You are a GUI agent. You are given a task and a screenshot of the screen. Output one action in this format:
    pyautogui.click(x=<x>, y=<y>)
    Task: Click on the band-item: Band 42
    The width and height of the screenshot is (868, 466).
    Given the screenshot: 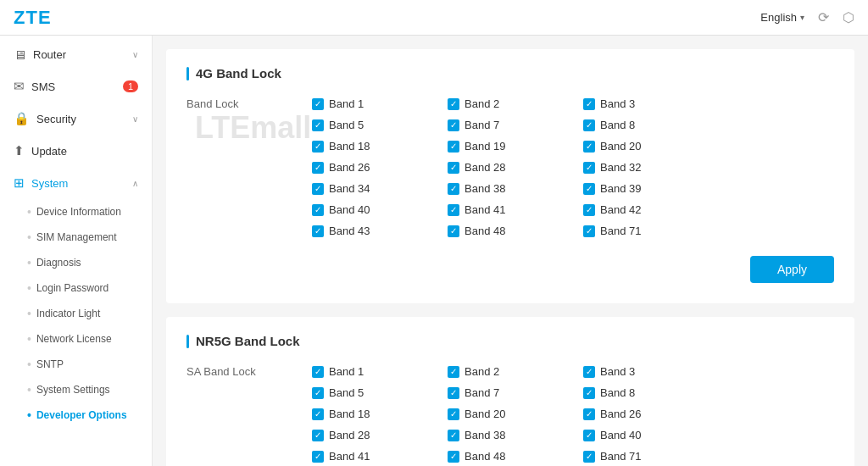 What is the action you would take?
    pyautogui.click(x=651, y=210)
    